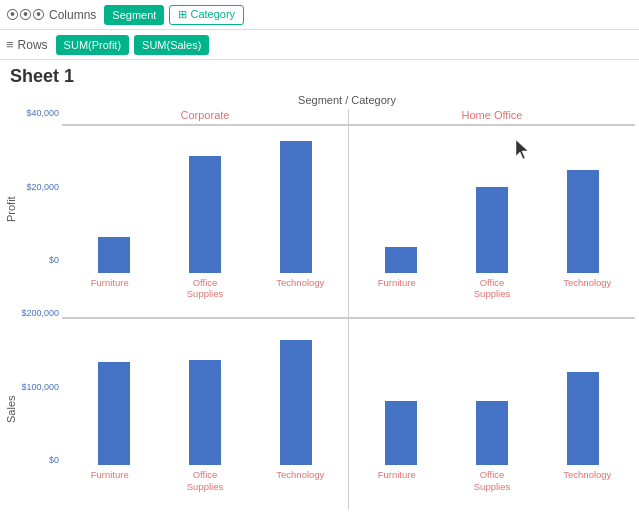 The height and width of the screenshot is (520, 639). I want to click on axis-left: Profit $40,000 $20,000 $0 Sales $200,000…, so click(33, 309).